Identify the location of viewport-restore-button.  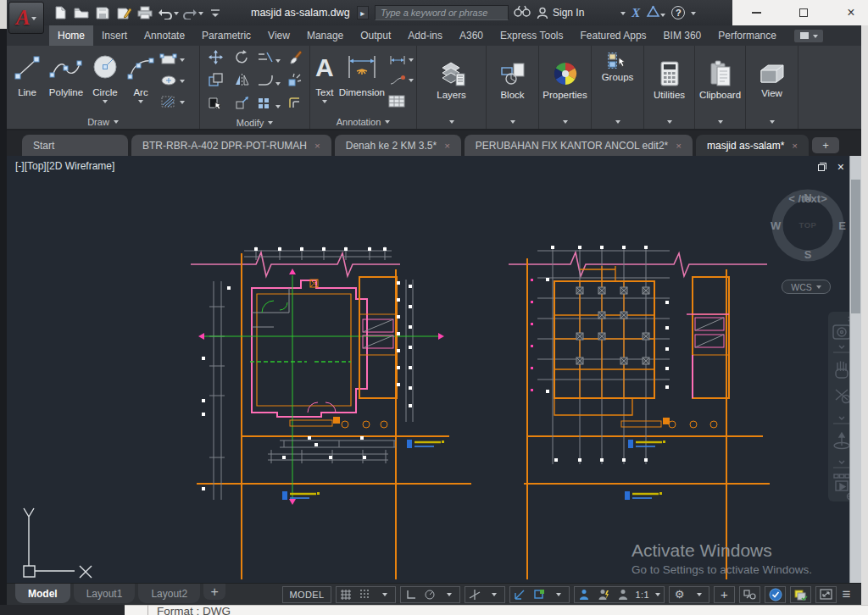
(822, 167).